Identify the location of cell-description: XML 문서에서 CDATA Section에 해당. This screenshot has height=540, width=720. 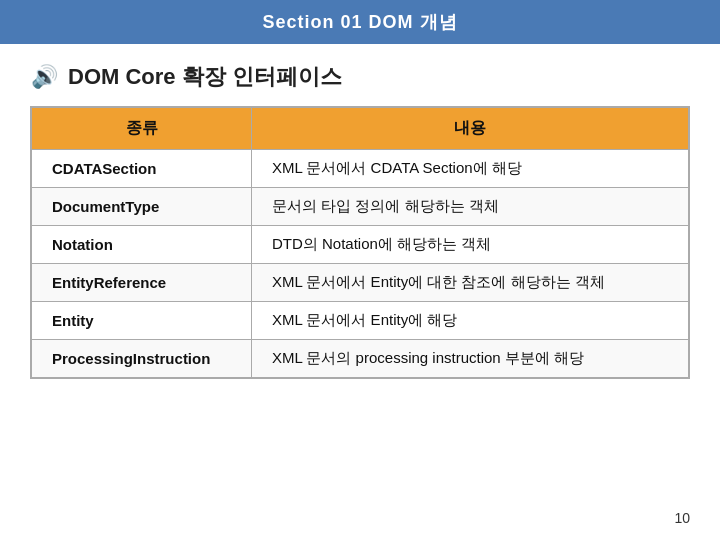
(470, 169).